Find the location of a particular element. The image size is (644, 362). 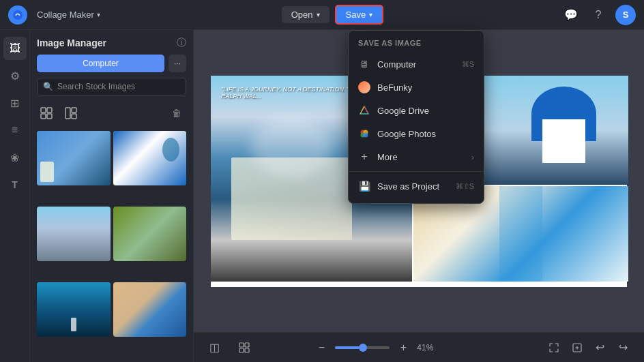

collage-quote: "LIFE IS A JOURNEY, NOT A DESTINATION." … is located at coordinates (289, 93).